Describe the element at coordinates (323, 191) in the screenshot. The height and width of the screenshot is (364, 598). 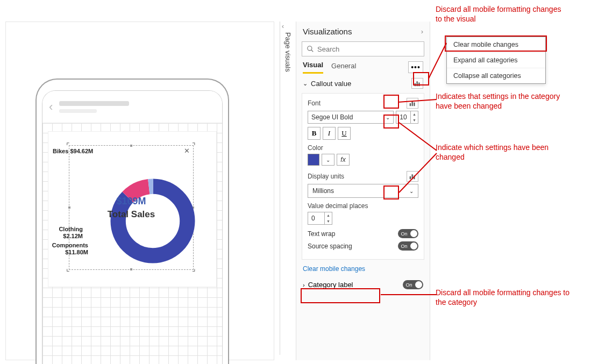
I see `display-units-value: Millions` at that location.